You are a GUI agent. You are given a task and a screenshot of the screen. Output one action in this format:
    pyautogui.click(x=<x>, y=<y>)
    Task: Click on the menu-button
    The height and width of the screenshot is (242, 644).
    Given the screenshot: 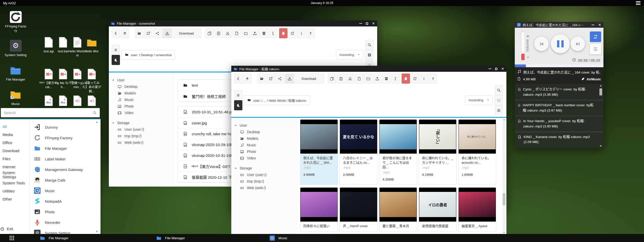 What is the action you would take?
    pyautogui.click(x=116, y=50)
    